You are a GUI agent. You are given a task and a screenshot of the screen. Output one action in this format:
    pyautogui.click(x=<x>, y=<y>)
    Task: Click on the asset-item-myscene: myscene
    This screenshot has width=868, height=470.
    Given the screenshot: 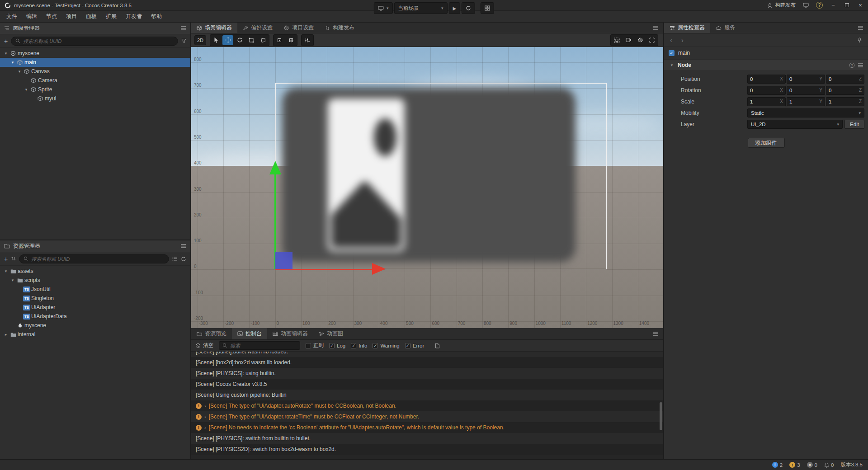 What is the action you would take?
    pyautogui.click(x=95, y=325)
    